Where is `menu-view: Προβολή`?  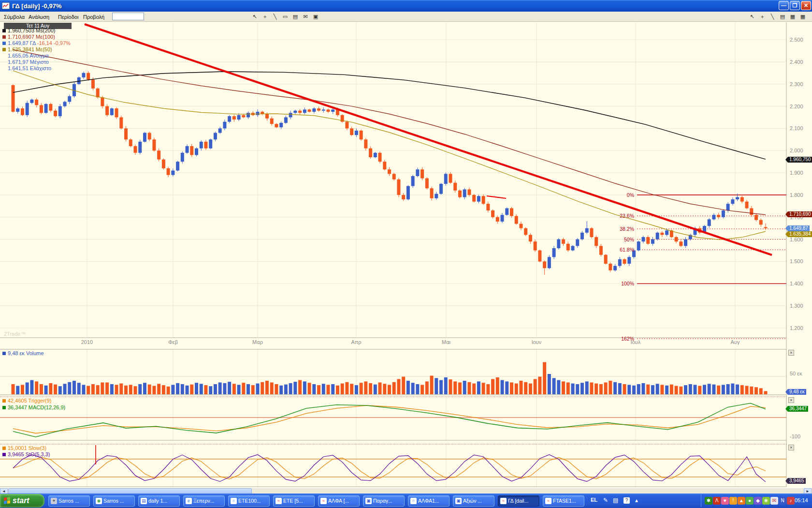
menu-view: Προβολή is located at coordinates (94, 17).